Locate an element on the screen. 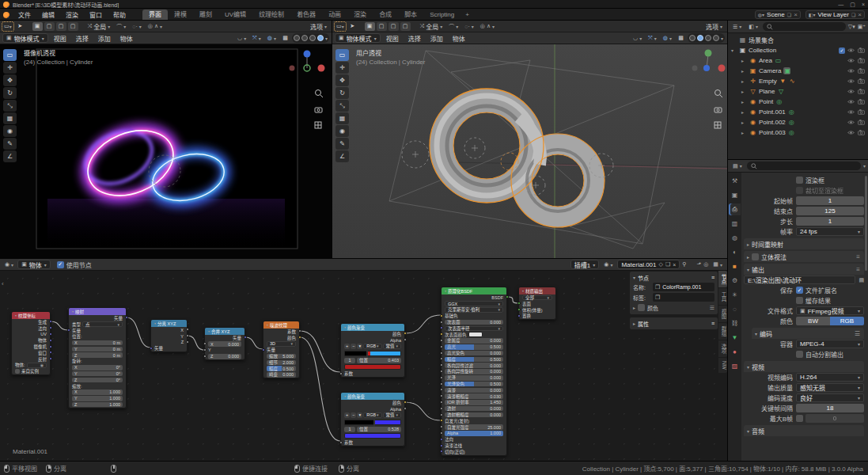 The width and height of the screenshot is (868, 475). select-box-tool: ▭ is located at coordinates (9, 55).